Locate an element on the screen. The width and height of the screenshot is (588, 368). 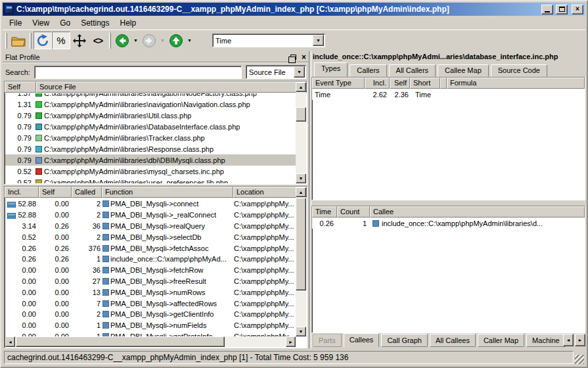
incl-value: 0.00 is located at coordinates (22, 325).